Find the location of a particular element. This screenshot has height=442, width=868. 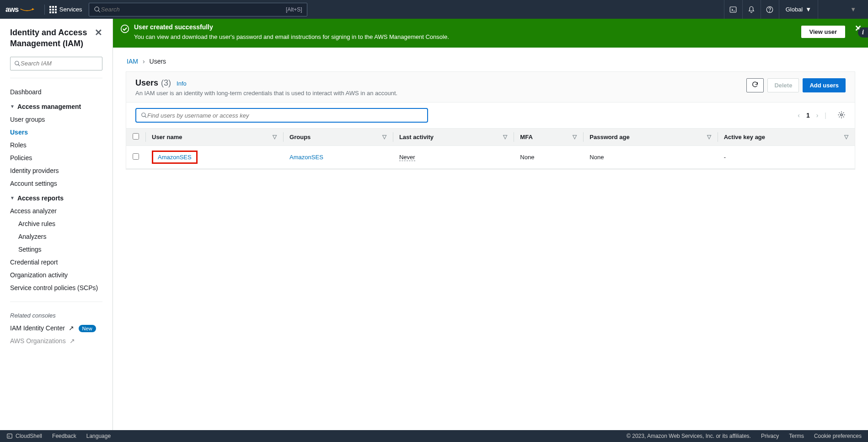

info-panel-toggle: i is located at coordinates (863, 32).